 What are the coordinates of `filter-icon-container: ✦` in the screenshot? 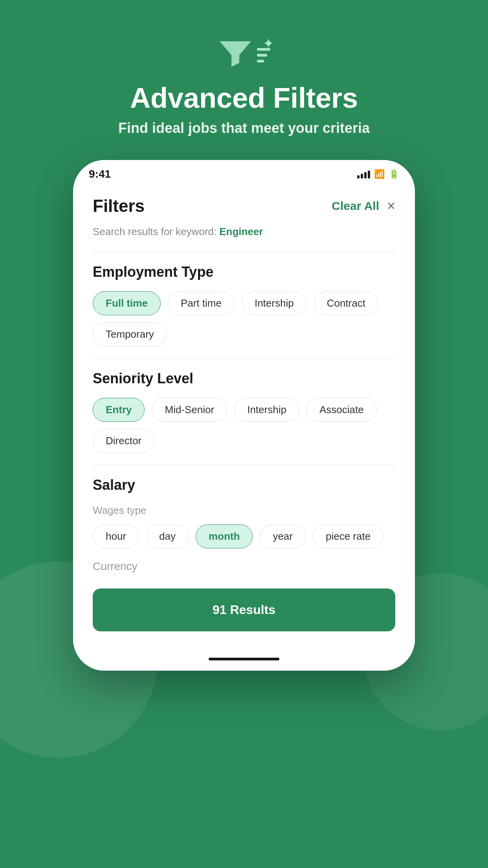 It's located at (244, 55).